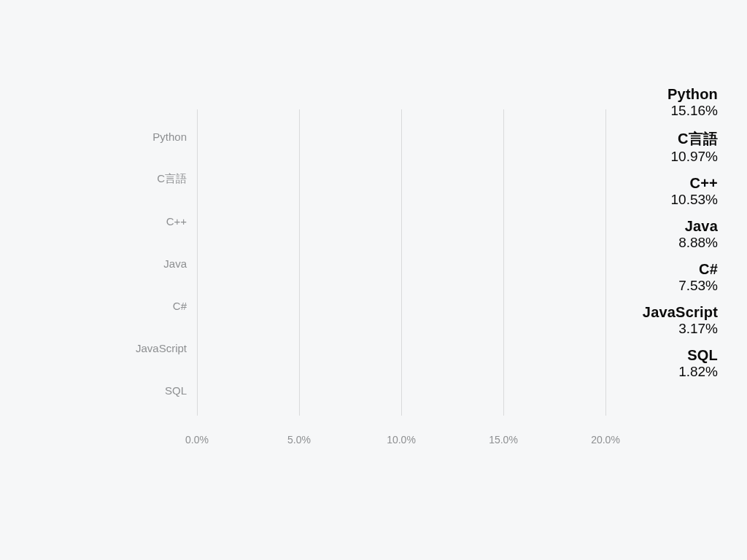  What do you see at coordinates (656, 200) in the screenshot?
I see `legend-value: 10.53%` at bounding box center [656, 200].